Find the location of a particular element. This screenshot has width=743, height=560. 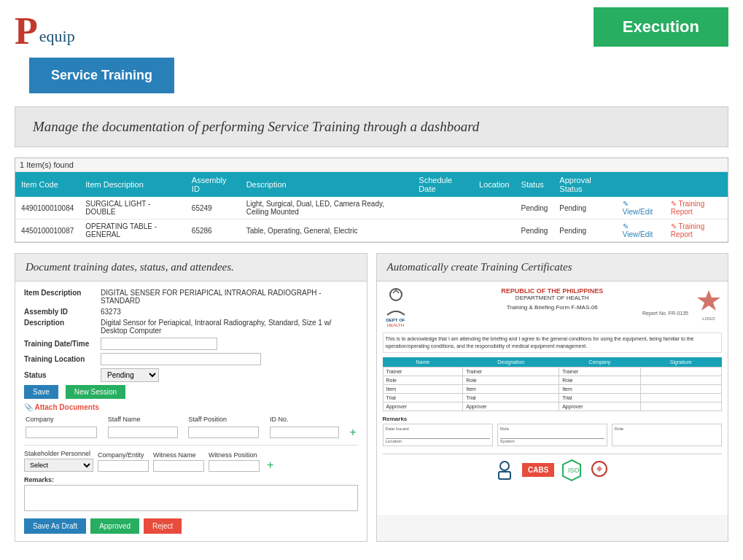

cell-add-plus: + is located at coordinates (353, 432).